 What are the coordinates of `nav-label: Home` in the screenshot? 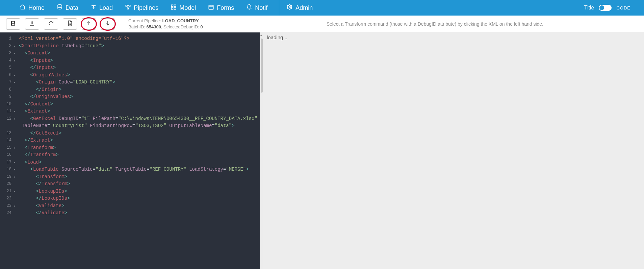 It's located at (36, 8).